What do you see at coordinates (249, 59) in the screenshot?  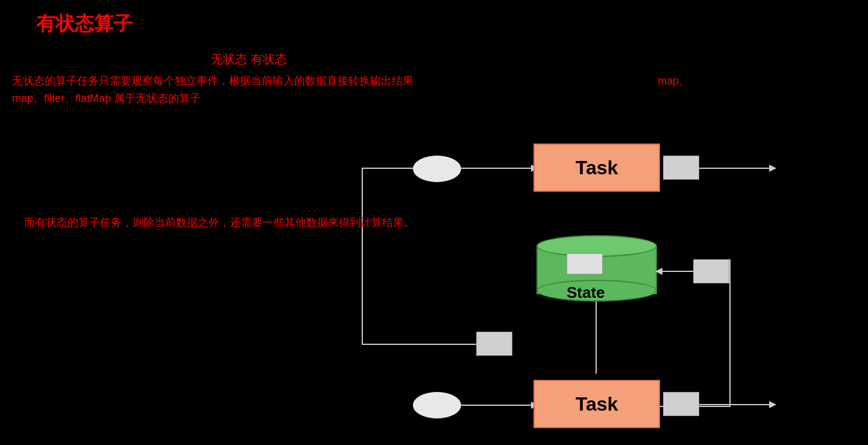 I see `subtitle: 无状态 有状态` at bounding box center [249, 59].